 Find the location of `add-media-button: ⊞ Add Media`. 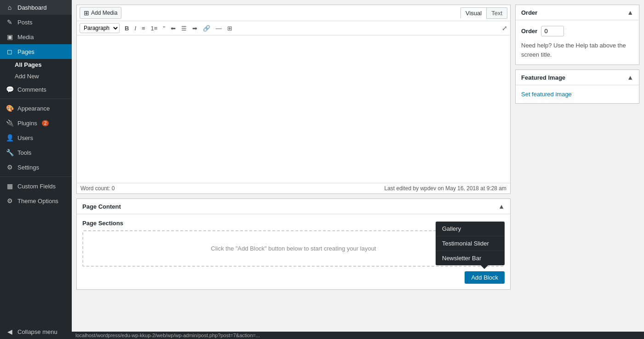

add-media-button: ⊞ Add Media is located at coordinates (100, 13).